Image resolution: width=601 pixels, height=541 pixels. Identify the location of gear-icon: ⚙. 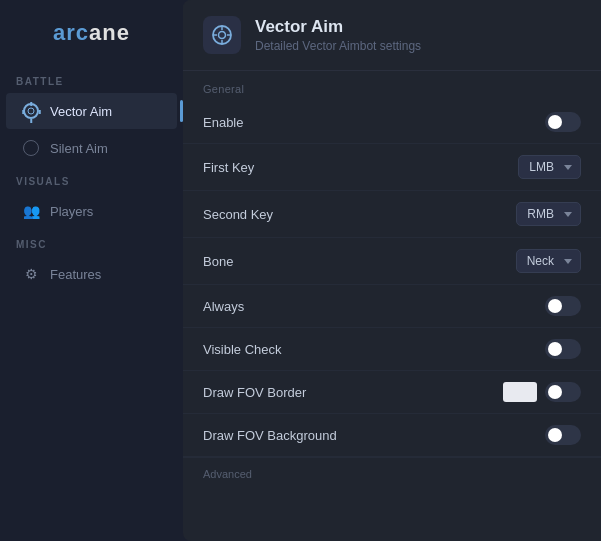
(31, 274).